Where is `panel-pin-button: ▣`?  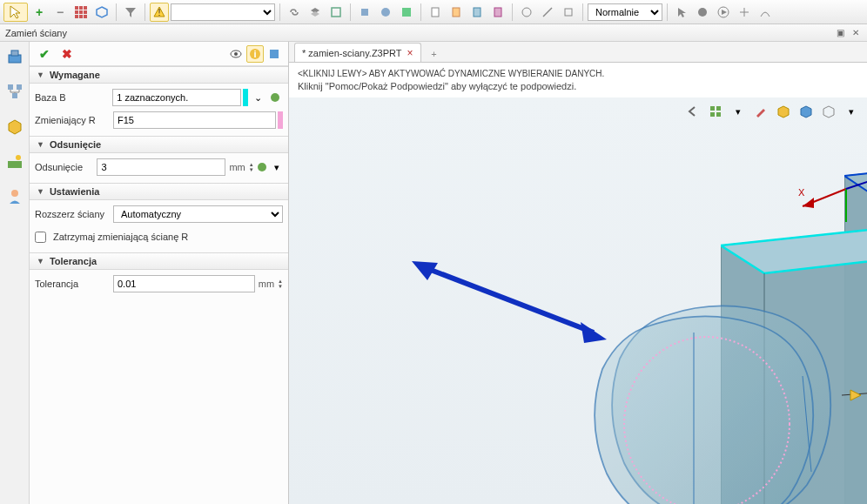
panel-pin-button: ▣ is located at coordinates (840, 33).